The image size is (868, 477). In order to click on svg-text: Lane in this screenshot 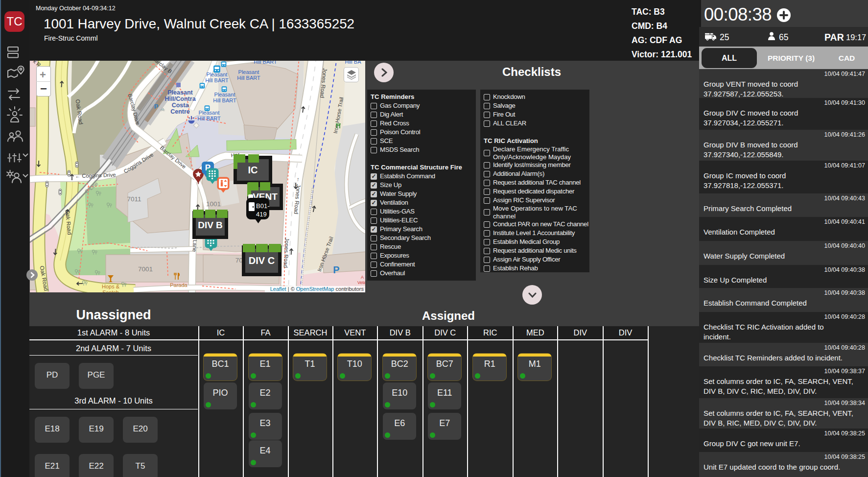, I will do `click(195, 246)`.